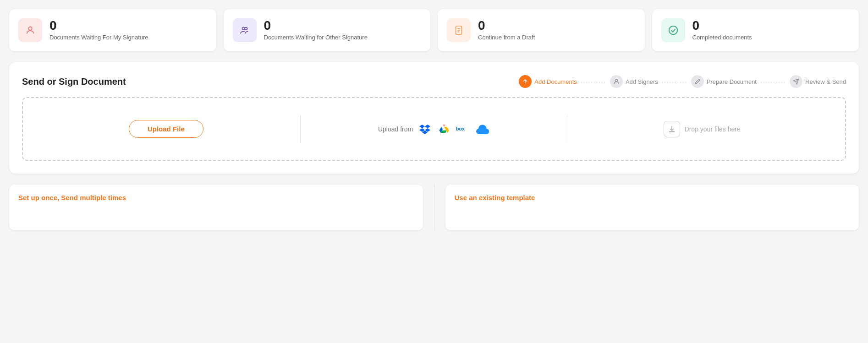  What do you see at coordinates (434, 207) in the screenshot?
I see `bottom-card-divider` at bounding box center [434, 207].